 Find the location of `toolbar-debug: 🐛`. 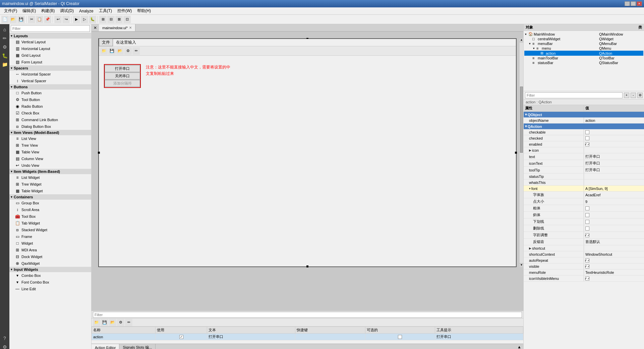

toolbar-debug: 🐛 is located at coordinates (93, 19).